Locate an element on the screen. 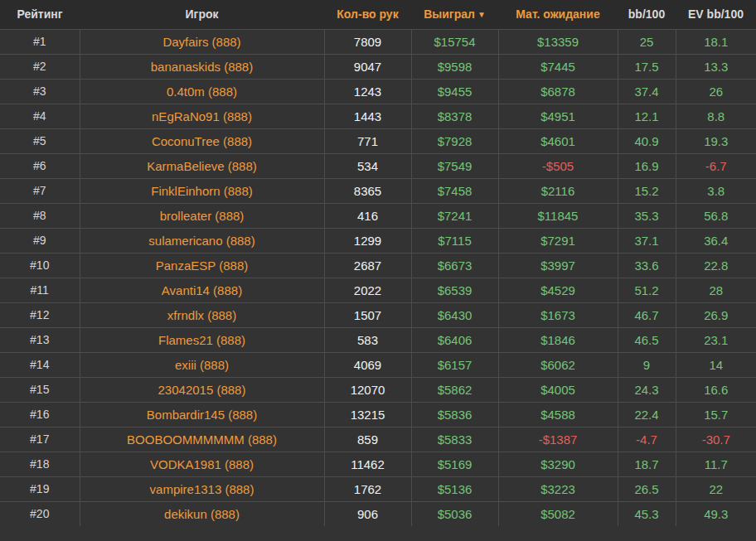 This screenshot has height=541, width=756. bb100-cell: 9 is located at coordinates (647, 365).